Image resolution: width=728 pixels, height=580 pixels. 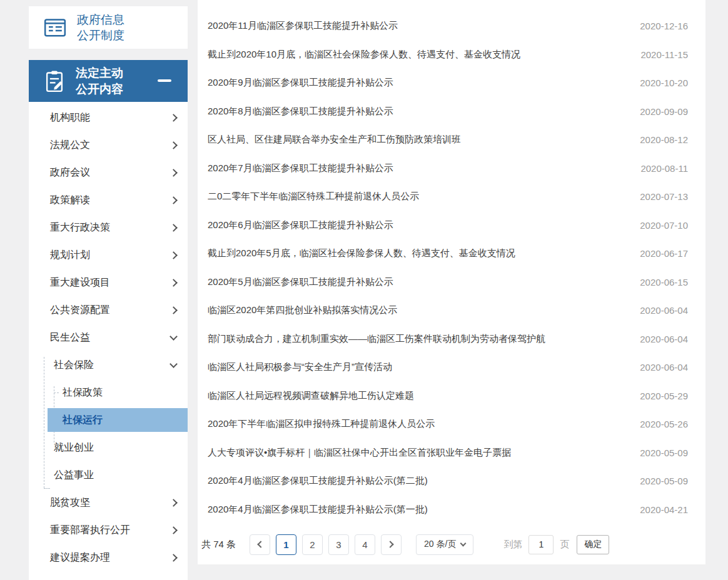 What do you see at coordinates (80, 310) in the screenshot?
I see `sidebar-item-label: 公共资源配置` at bounding box center [80, 310].